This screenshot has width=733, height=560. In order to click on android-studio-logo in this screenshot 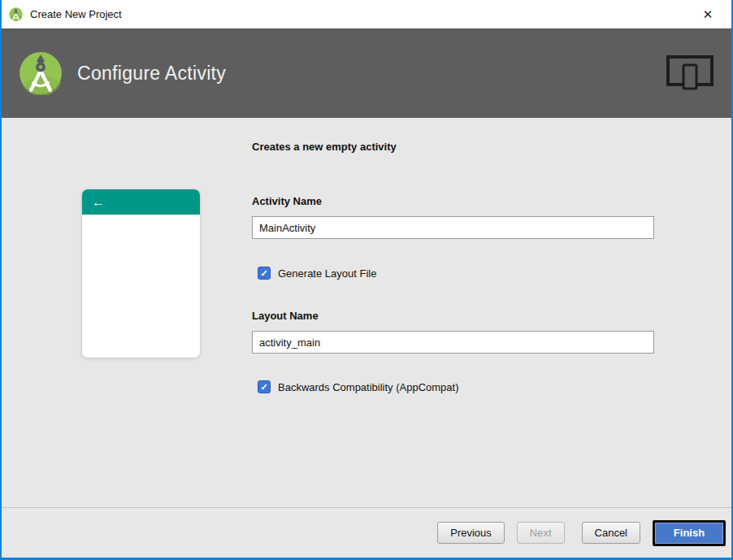, I will do `click(41, 73)`.